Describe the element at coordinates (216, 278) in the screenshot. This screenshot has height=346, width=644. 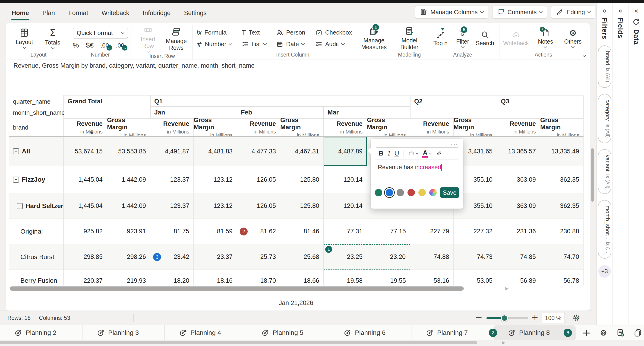
I see `table-cell: 18.16` at that location.